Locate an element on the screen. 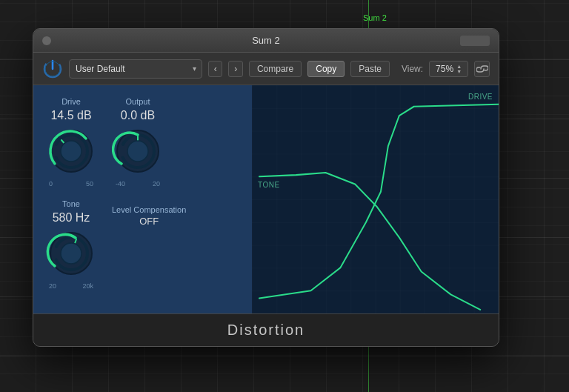 Image resolution: width=569 pixels, height=392 pixels. output-knob-group: Output 0.0 dB -40 20 is located at coordinates (138, 142).